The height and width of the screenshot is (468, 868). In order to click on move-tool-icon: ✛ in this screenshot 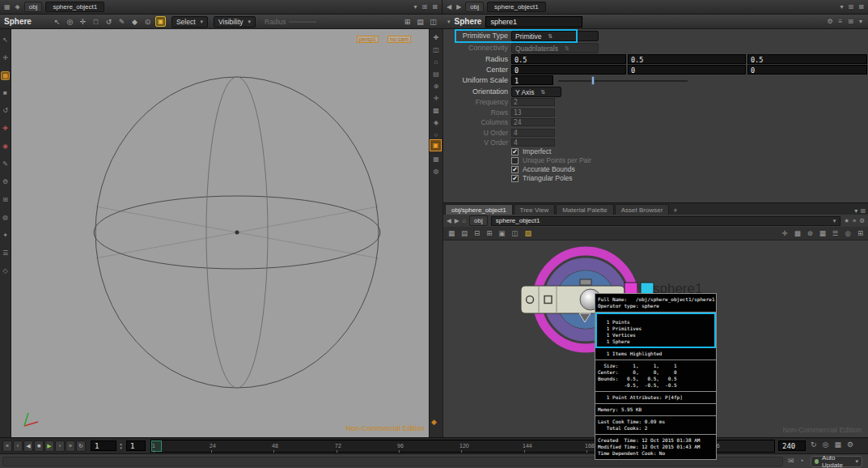, I will do `click(83, 22)`.